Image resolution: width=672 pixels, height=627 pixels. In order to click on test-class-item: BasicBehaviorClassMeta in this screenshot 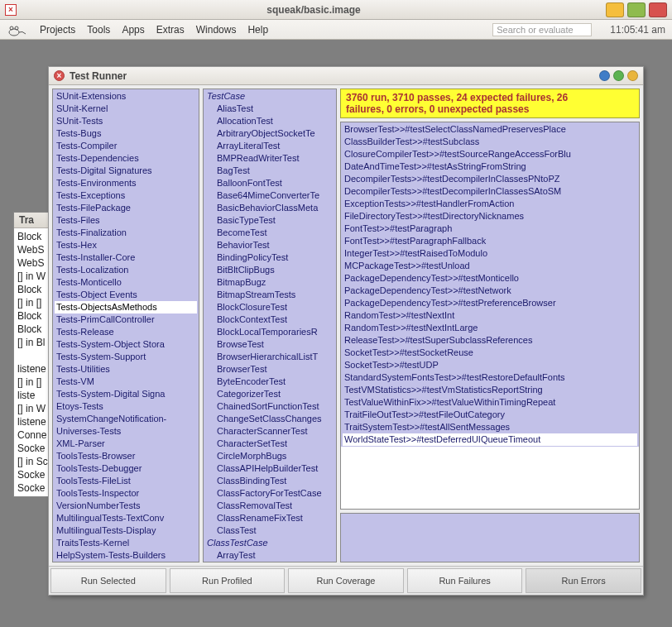, I will do `click(270, 208)`.